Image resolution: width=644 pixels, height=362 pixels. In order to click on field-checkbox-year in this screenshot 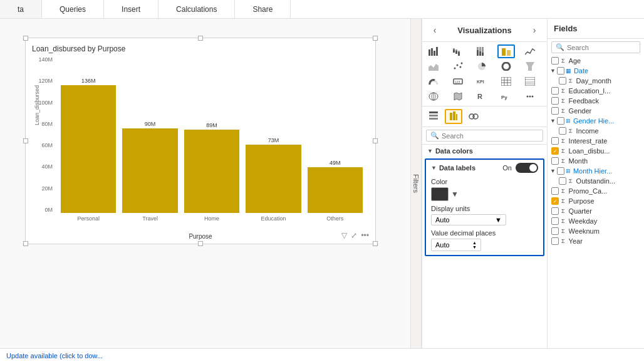, I will do `click(555, 241)`.